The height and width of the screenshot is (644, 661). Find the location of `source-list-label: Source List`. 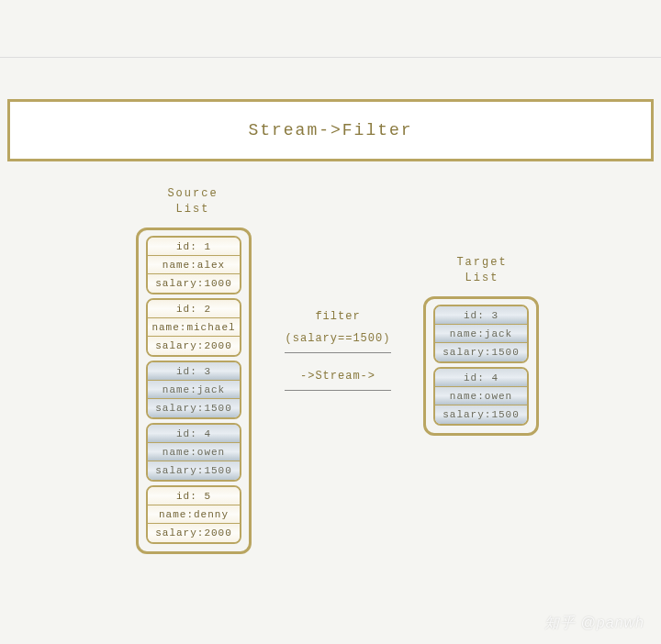

source-list-label: Source List is located at coordinates (193, 202).